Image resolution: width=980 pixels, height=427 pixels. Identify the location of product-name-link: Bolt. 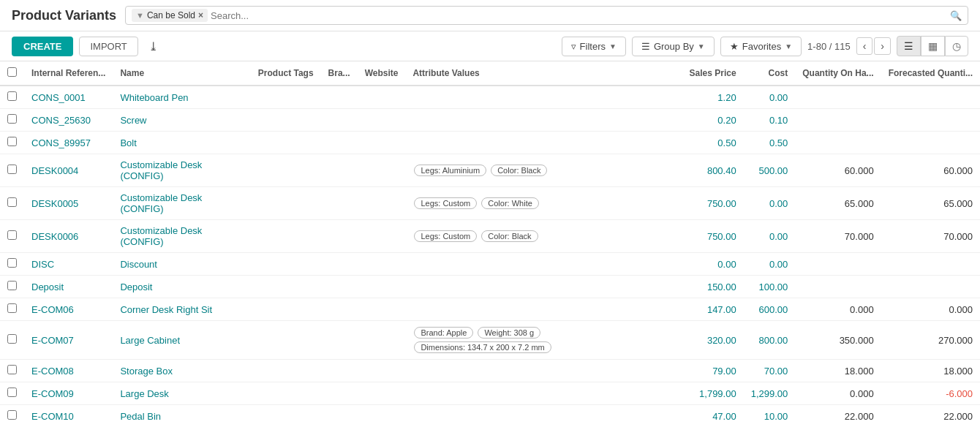
(128, 143).